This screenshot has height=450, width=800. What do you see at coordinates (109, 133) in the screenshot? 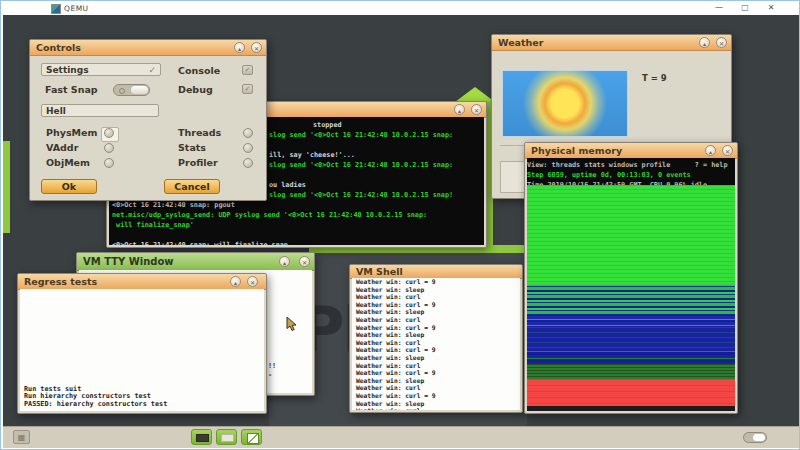
I see `physmem-radio` at bounding box center [109, 133].